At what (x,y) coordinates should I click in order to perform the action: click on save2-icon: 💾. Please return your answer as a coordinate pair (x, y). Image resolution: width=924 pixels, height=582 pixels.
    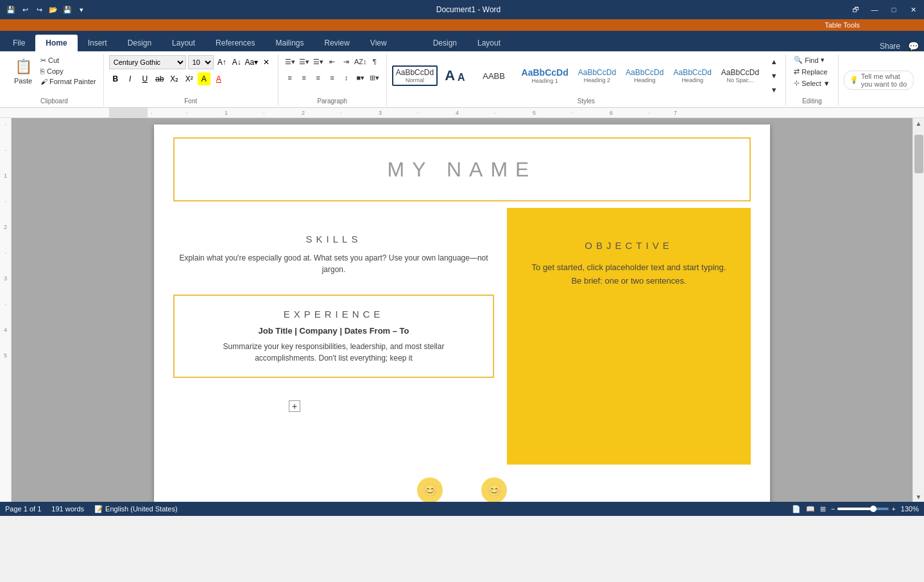
    Looking at the image, I should click on (67, 10).